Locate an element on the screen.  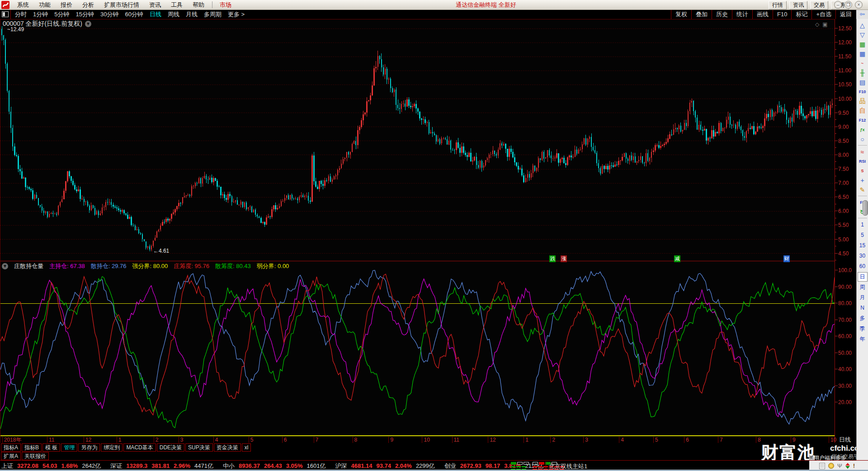
self-select-icon: 自 is located at coordinates (863, 110).